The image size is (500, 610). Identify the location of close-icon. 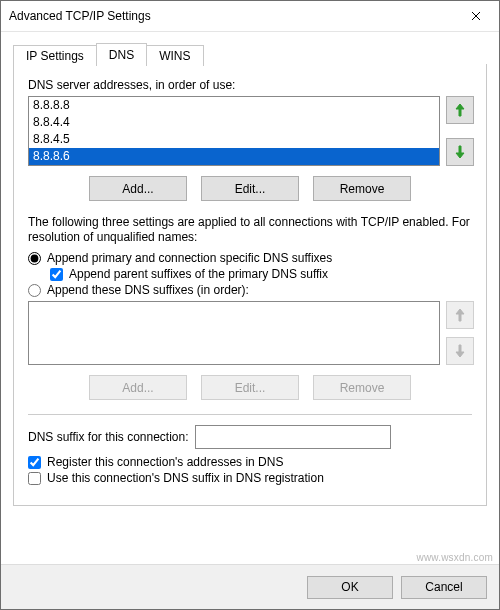
(476, 16).